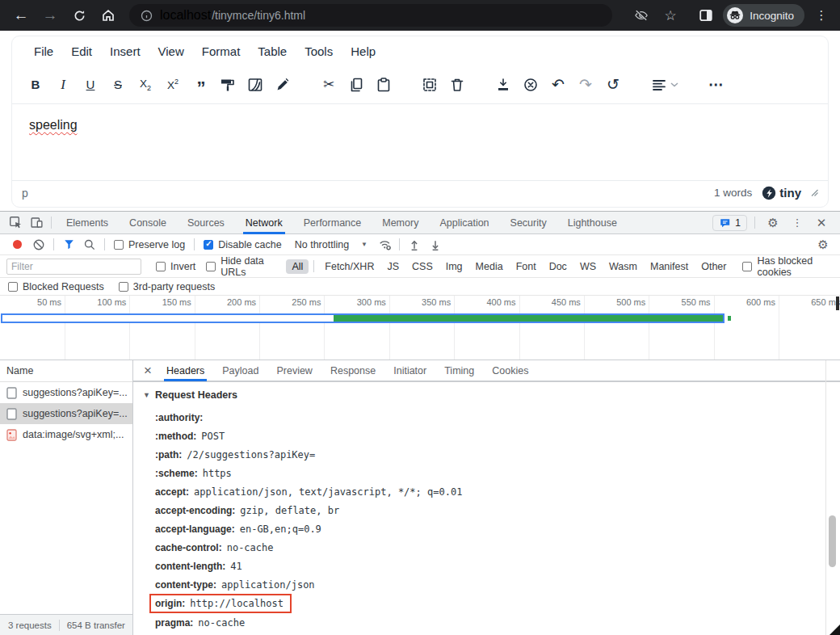 This screenshot has width=840, height=635. I want to click on device-toolbar-icon, so click(36, 223).